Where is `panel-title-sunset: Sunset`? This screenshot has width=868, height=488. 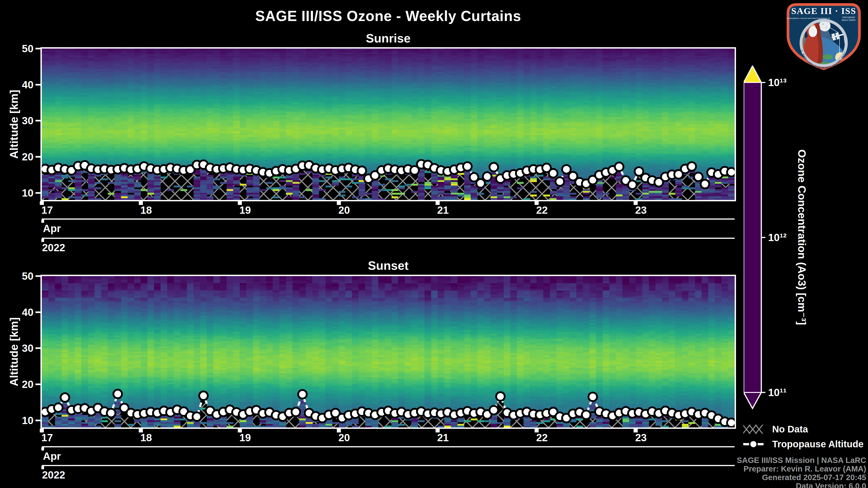 panel-title-sunset: Sunset is located at coordinates (388, 265).